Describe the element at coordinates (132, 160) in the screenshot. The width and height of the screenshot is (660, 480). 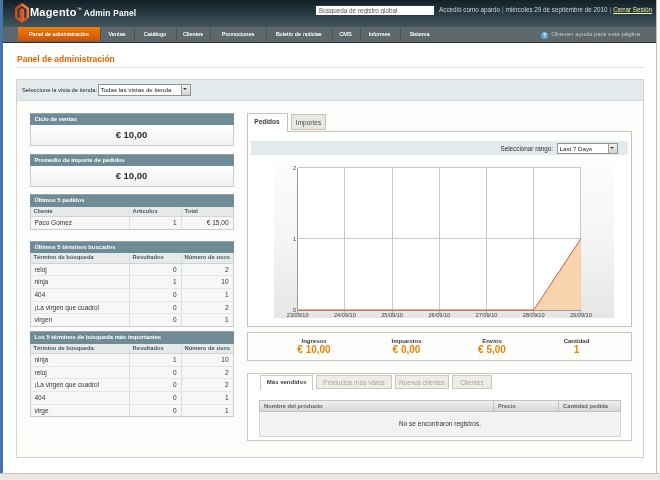
I see `box-title: Promedio de importe de pedidos` at that location.